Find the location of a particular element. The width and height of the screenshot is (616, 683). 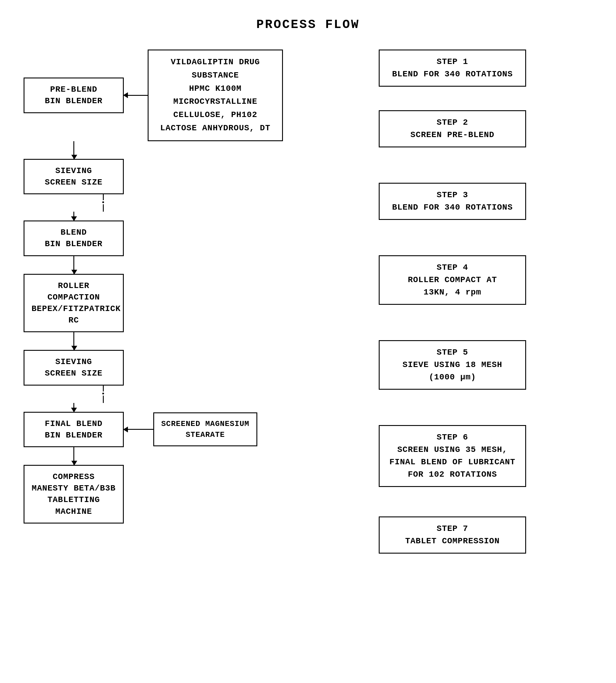

step-6-label: STEP 6 is located at coordinates (453, 437).